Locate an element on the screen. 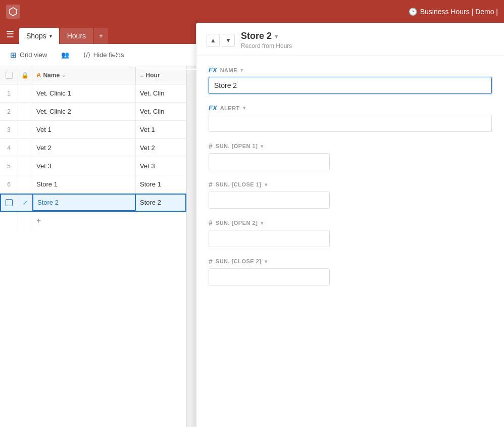  sun-close1-field-label: # SUN. [CLOSE 1] ▾ is located at coordinates (350, 184).